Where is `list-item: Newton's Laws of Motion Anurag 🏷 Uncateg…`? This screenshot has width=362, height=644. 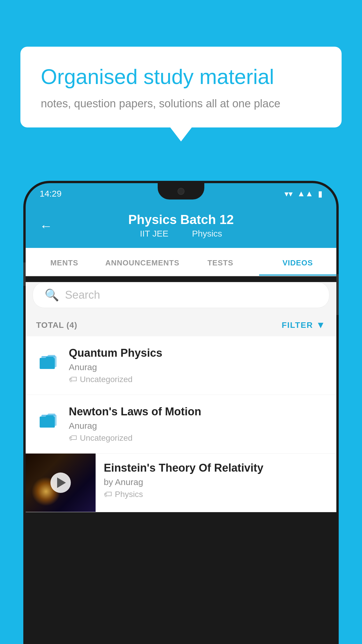
list-item: Newton's Laws of Motion Anurag 🏷 Uncateg… is located at coordinates (181, 424).